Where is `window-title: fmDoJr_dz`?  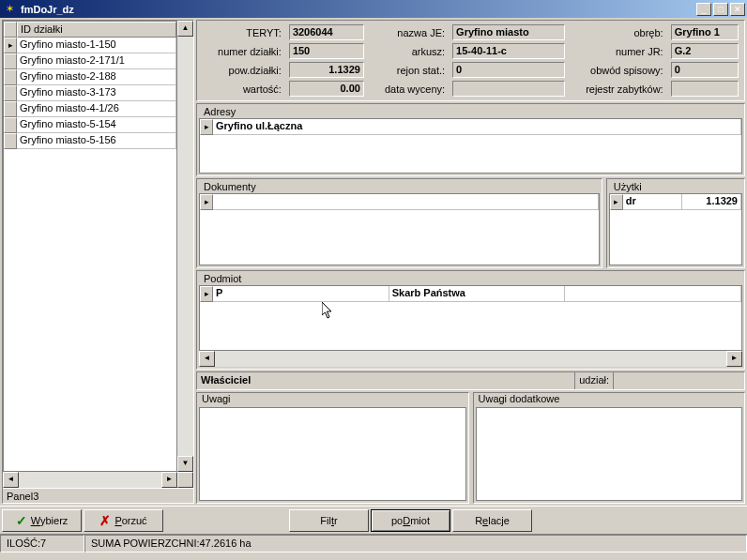 window-title: fmDoJr_dz is located at coordinates (358, 9).